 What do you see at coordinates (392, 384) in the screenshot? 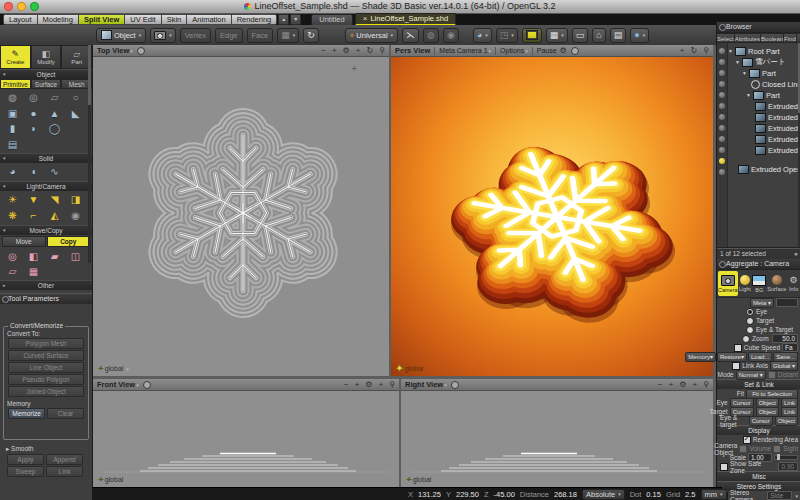
I see `front-magnify-icon: ⚲` at bounding box center [392, 384].